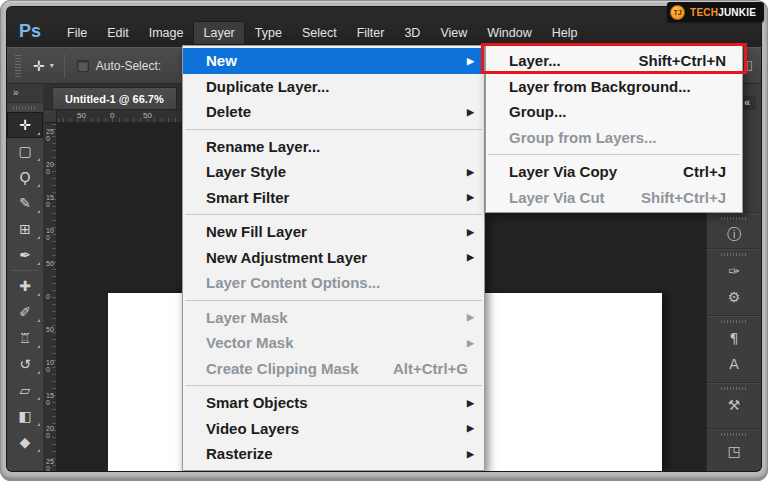 The image size is (768, 481). I want to click on h-ruler-label: 0, so click(112, 116).